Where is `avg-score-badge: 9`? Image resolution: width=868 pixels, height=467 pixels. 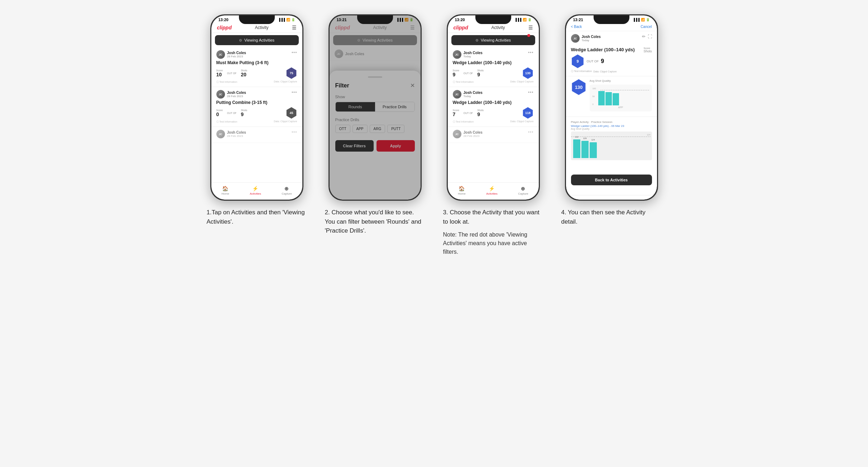
avg-score-badge: 9 is located at coordinates (578, 61).